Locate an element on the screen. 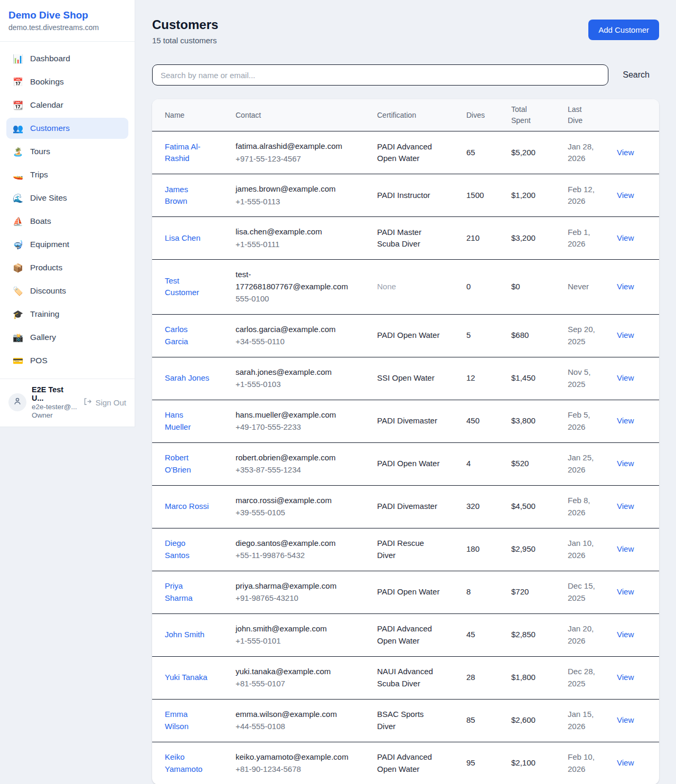 Image resolution: width=676 pixels, height=784 pixels. contact-cell: carlos.garcia@example.com +34-555-0110 is located at coordinates (300, 336).